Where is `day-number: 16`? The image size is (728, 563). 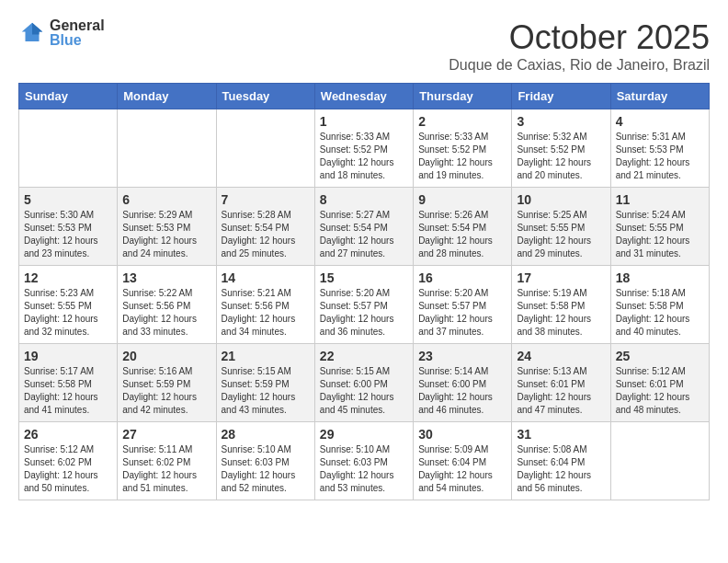 day-number: 16 is located at coordinates (462, 278).